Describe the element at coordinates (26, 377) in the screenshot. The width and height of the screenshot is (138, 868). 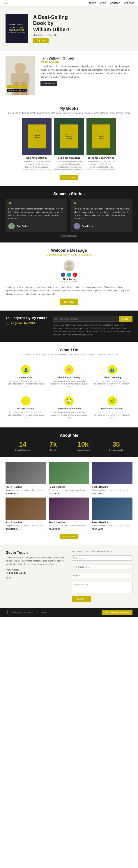
I see `what-title-0: One-on-One` at that location.